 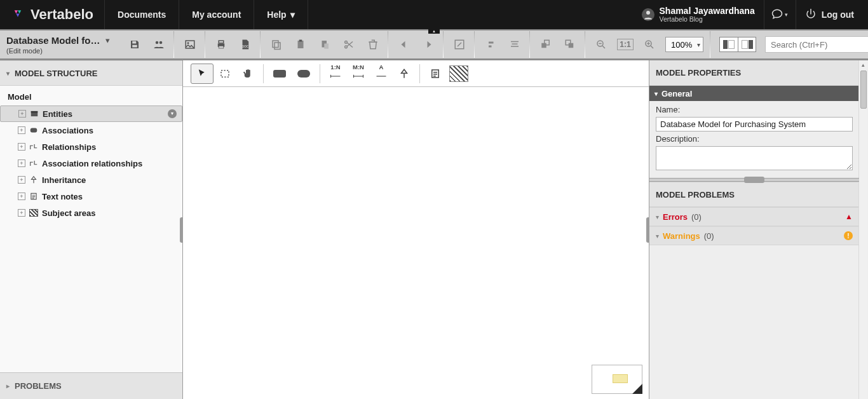 I want to click on zoom-dropdown: 100% ▾, so click(x=684, y=44).